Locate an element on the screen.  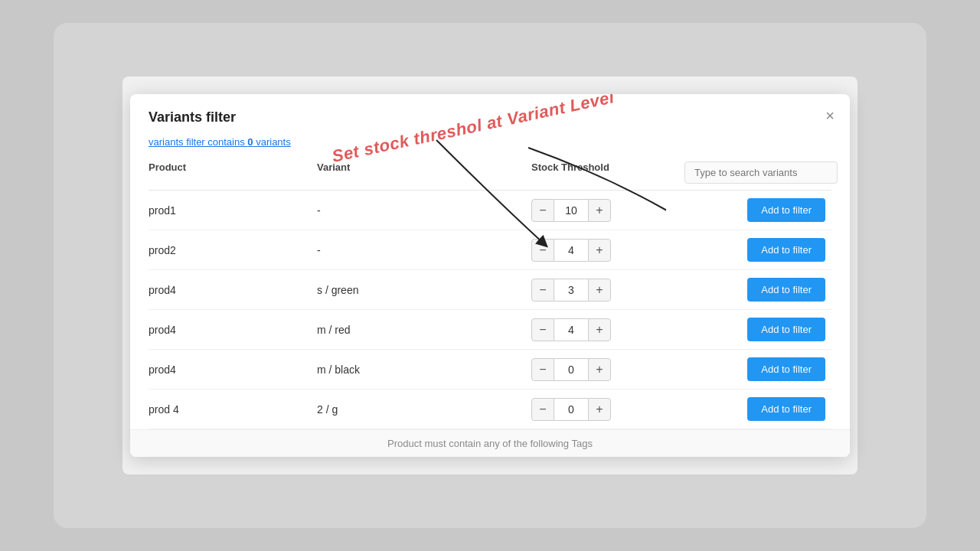
add-filter-button-3: Add to filter is located at coordinates (786, 329).